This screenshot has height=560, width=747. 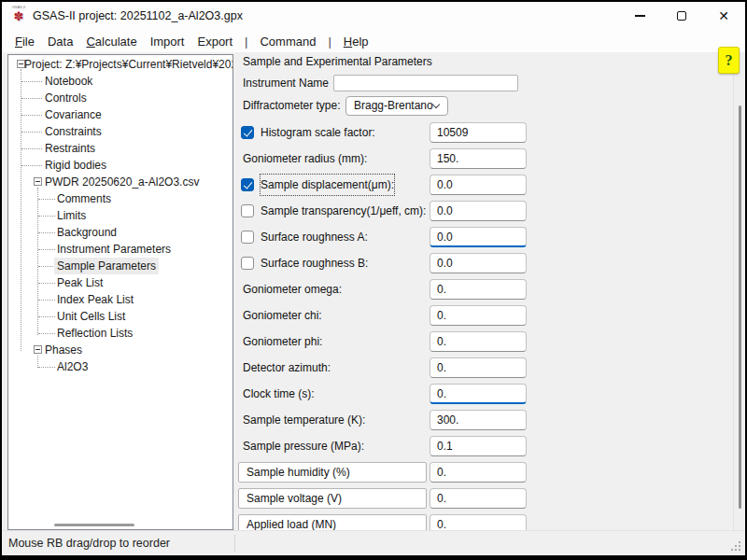 I want to click on tree-item-label: Constraints, so click(x=73, y=132).